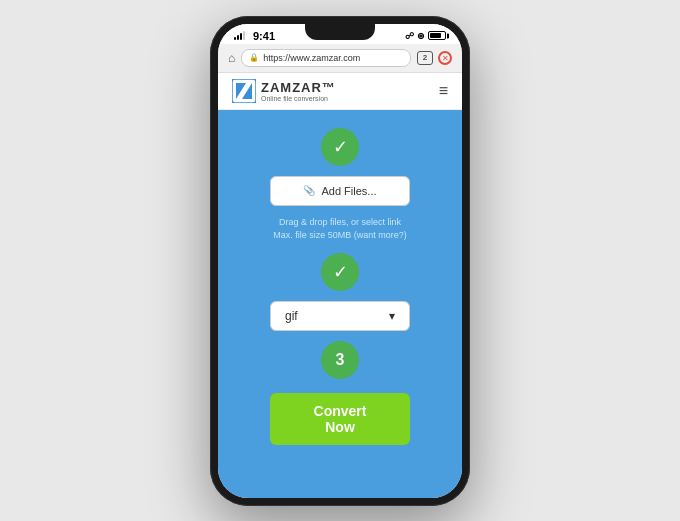 The image size is (680, 521). What do you see at coordinates (340, 58) in the screenshot?
I see `browser-bar: ⌂ 🔒 https://www.zamzar.com 2` at bounding box center [340, 58].